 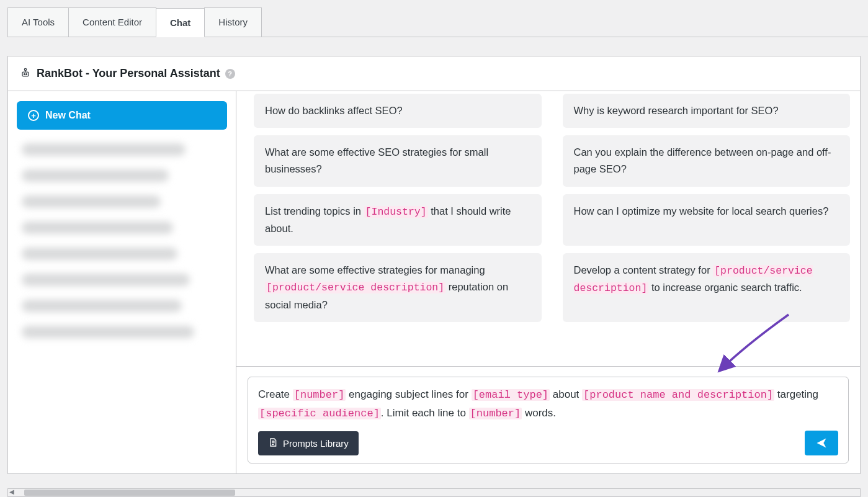 I want to click on template-placeholder: [email type], so click(x=511, y=395).